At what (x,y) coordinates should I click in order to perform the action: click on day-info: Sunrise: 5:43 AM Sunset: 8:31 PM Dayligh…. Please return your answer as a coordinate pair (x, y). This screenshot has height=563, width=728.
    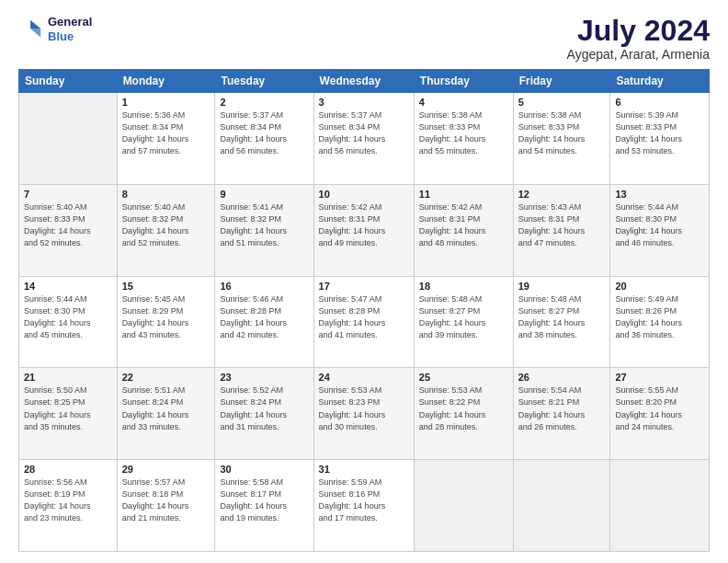
    Looking at the image, I should click on (563, 225).